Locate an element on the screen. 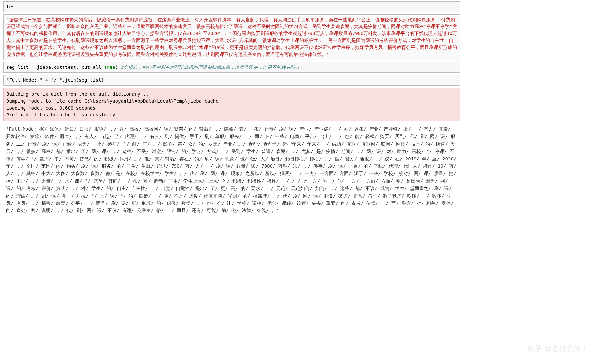 The width and height of the screenshot is (598, 364). code-cell-2: seg_list = jieba.cut(test, cut_all=True)… is located at coordinates (232, 68).